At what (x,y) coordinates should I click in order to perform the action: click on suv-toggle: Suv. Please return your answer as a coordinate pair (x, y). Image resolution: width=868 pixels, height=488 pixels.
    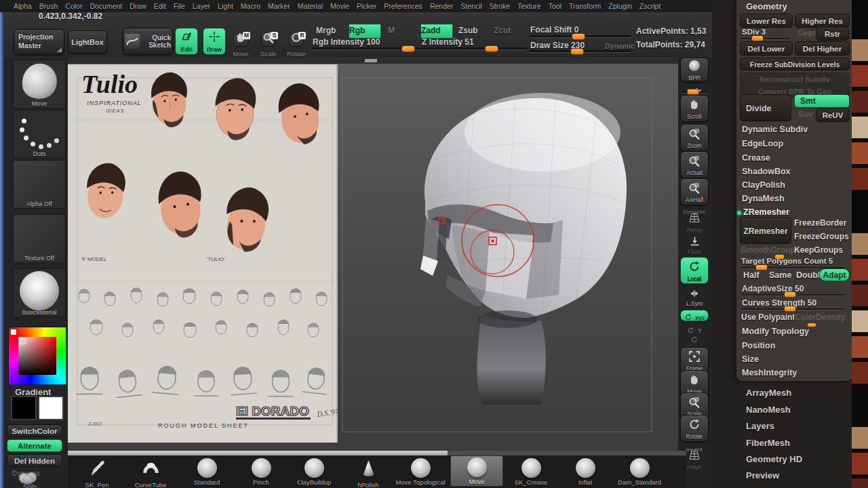
    Looking at the image, I should click on (806, 114).